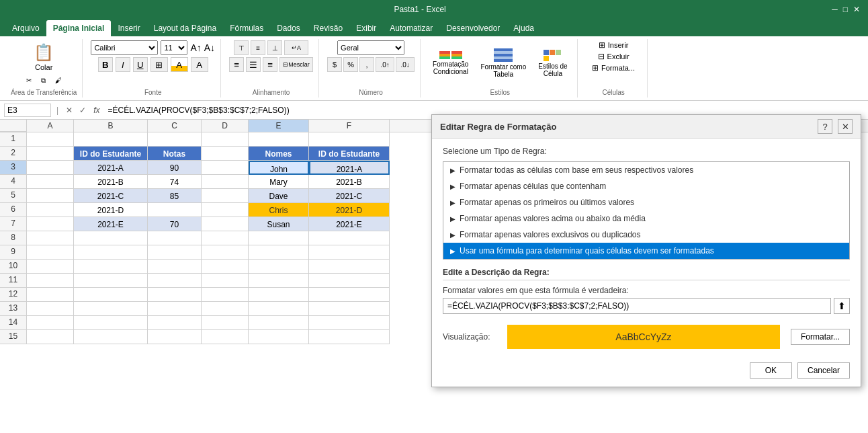 Image resolution: width=868 pixels, height=433 pixels. Describe the element at coordinates (646, 186) in the screenshot. I see `rule-item-1: ▶ Formatar apenas células que contenham` at that location.